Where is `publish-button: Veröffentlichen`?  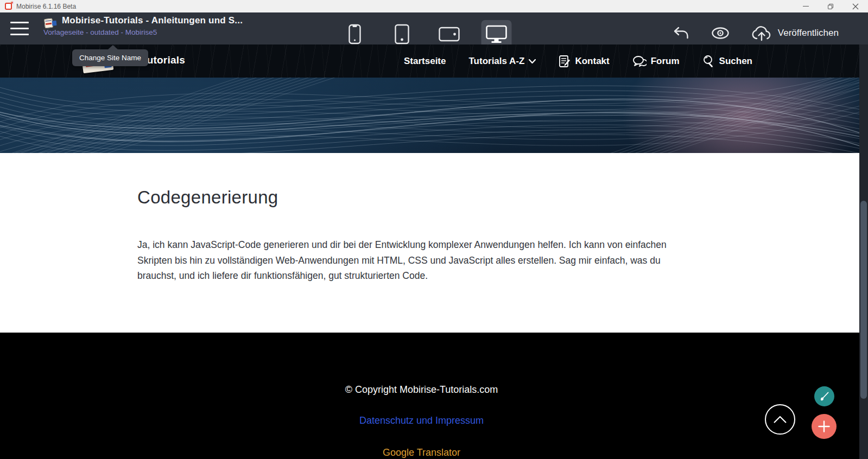 publish-button: Veröffentlichen is located at coordinates (795, 33).